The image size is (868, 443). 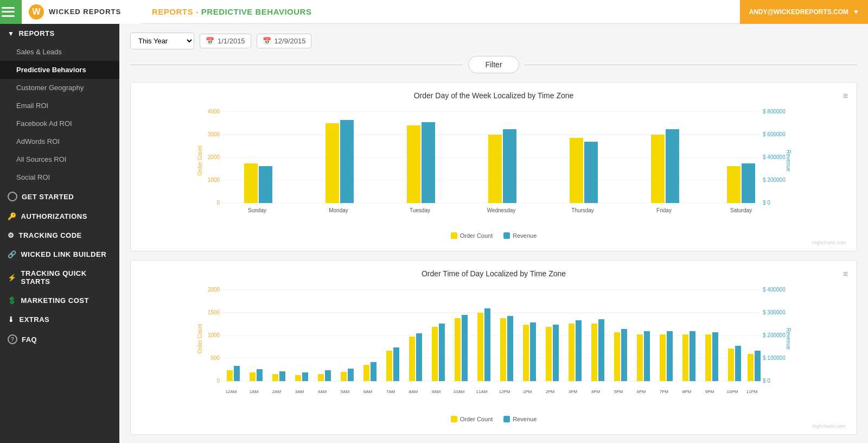 I want to click on filter-button: Filter, so click(x=494, y=65).